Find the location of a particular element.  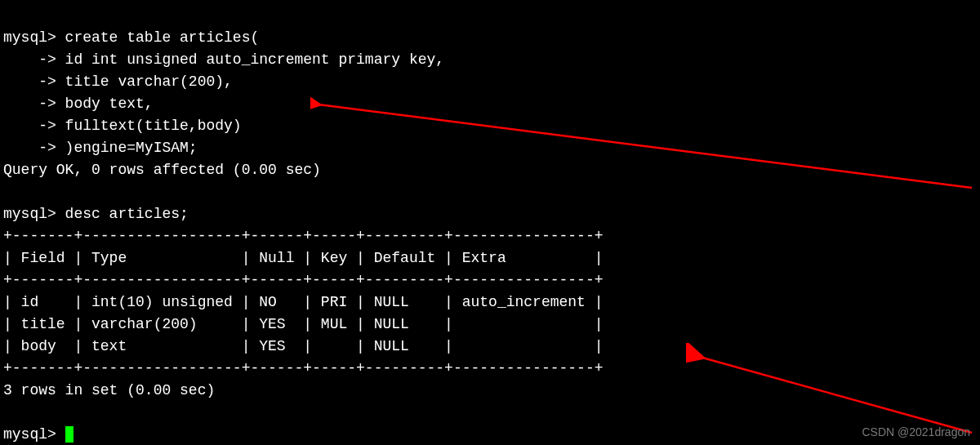

sql-line: body text, is located at coordinates (105, 104).